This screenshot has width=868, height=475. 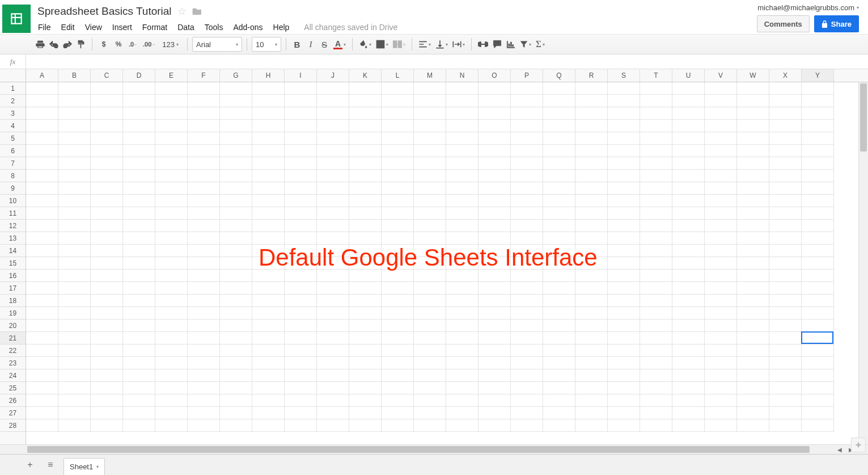 What do you see at coordinates (818, 75) in the screenshot?
I see `col-header-Y: Y` at bounding box center [818, 75].